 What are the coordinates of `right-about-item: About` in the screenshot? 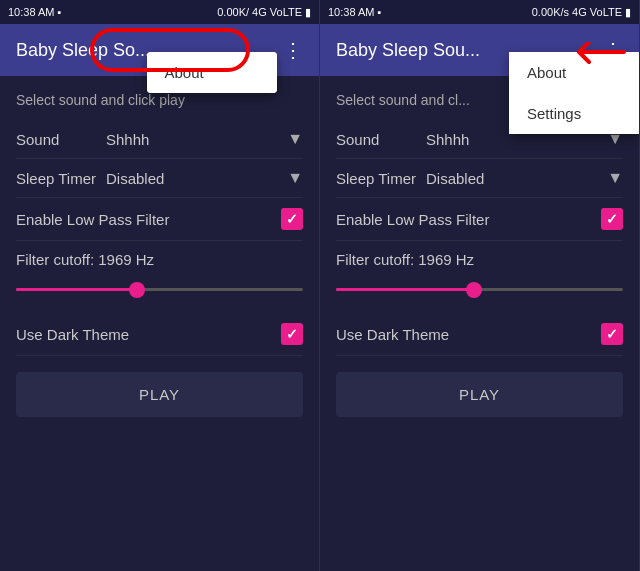 It's located at (574, 72).